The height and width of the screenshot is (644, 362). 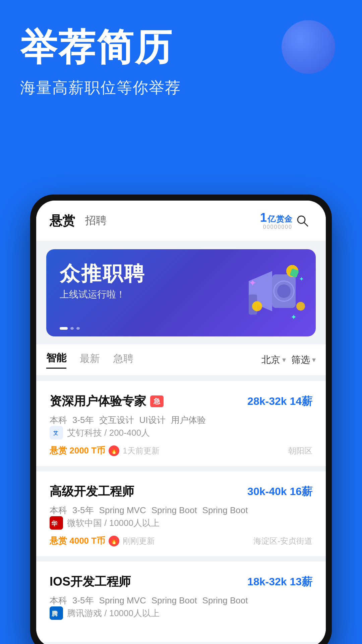 I want to click on app-nav: 招聘, so click(x=96, y=221).